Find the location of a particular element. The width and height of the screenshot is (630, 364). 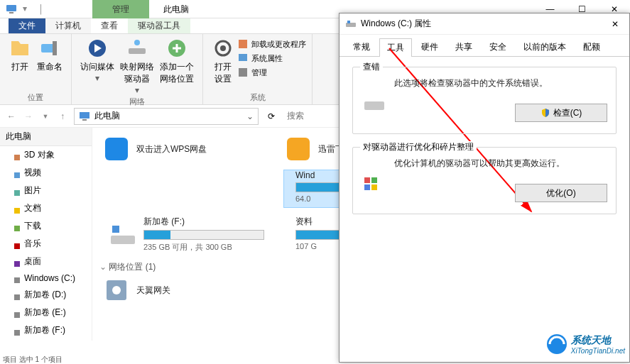

sidebar-item: 下载 is located at coordinates (45, 226).